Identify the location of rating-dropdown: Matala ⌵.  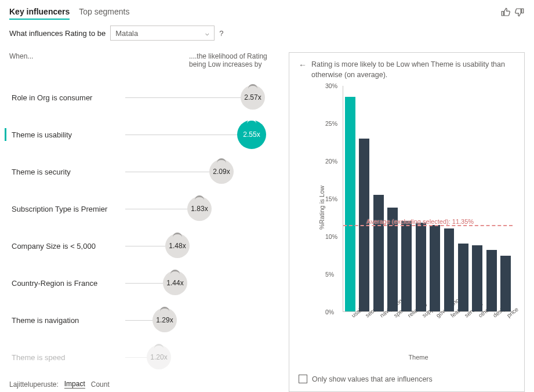
(162, 33).